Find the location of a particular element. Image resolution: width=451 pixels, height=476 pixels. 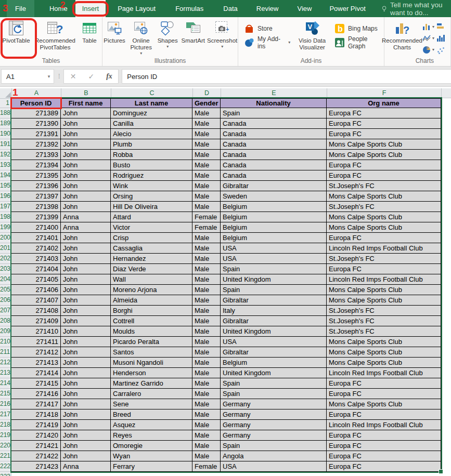

tab-page-layout: Page Layout is located at coordinates (136, 8).